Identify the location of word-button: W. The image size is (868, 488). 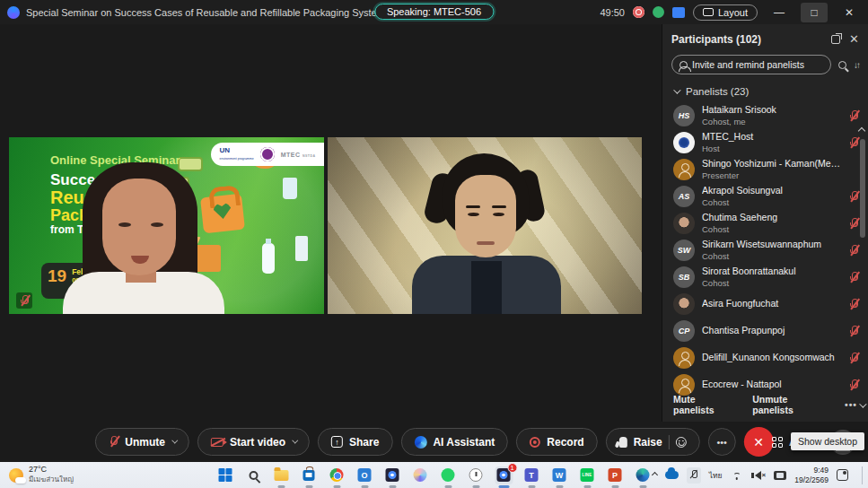
(559, 475).